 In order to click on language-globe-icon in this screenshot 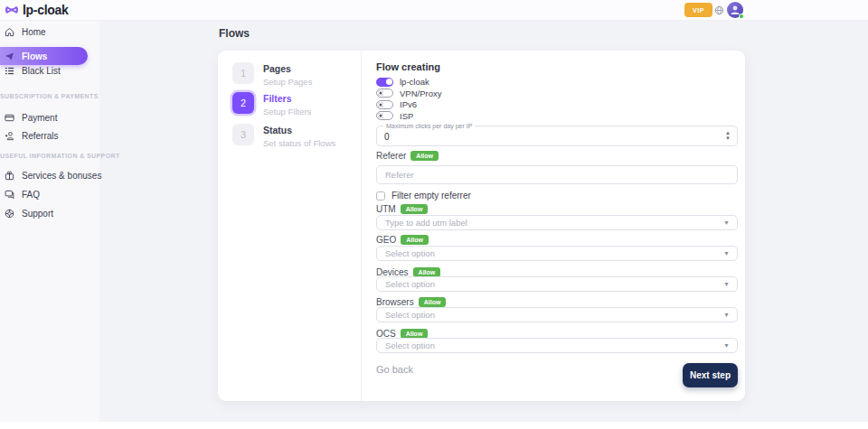, I will do `click(720, 11)`.